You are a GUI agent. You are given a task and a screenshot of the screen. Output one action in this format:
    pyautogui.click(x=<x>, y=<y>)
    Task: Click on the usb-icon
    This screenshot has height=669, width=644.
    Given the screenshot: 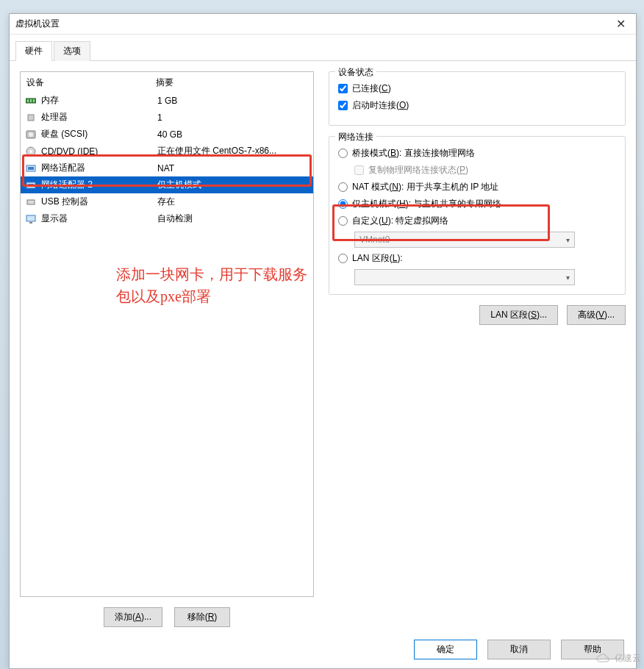 What is the action you would take?
    pyautogui.click(x=31, y=202)
    